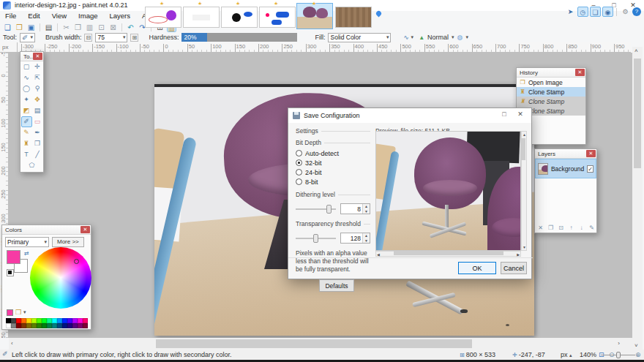 The height and width of the screenshot is (362, 644). Describe the element at coordinates (299, 181) in the screenshot. I see `radio-8-bit` at that location.